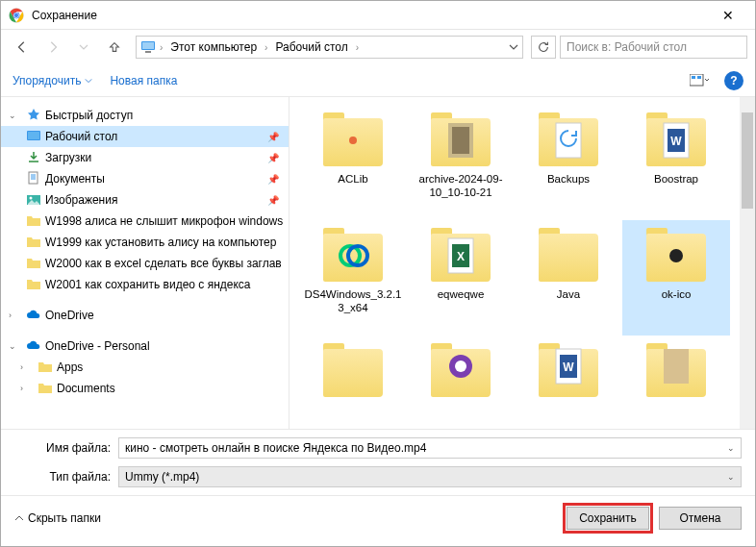 This screenshot has height=547, width=756. Describe the element at coordinates (568, 364) in the screenshot. I see `folder-item-partial: W` at that location.